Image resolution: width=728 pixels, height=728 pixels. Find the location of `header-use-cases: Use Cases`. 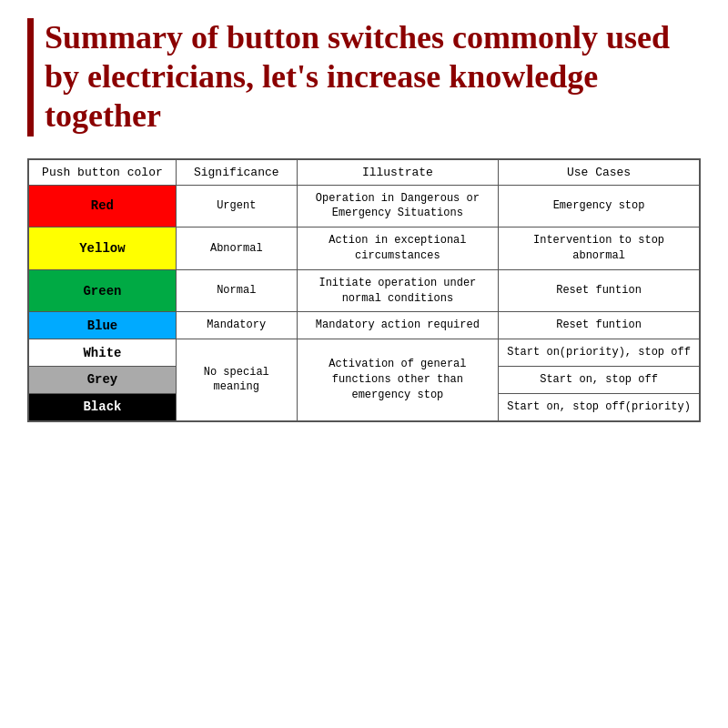

header-use-cases: Use Cases is located at coordinates (599, 173).